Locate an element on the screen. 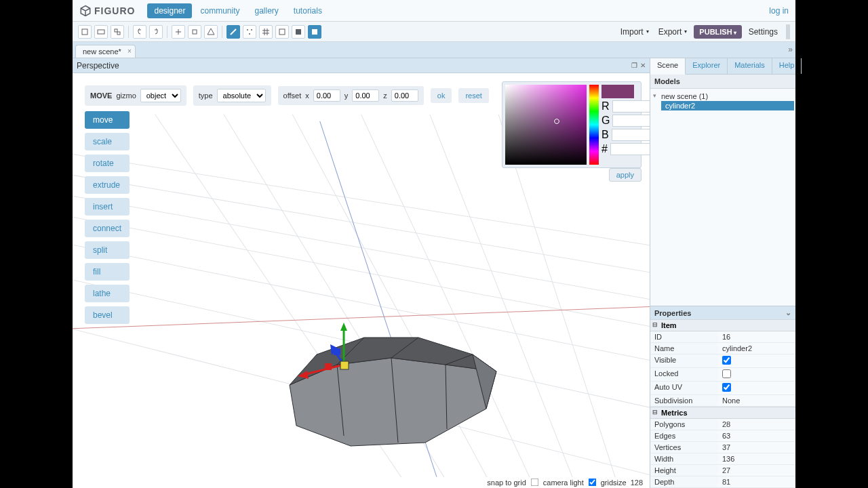 This screenshot has height=488, width=868. tree-root: new scene (1) is located at coordinates (723, 96).